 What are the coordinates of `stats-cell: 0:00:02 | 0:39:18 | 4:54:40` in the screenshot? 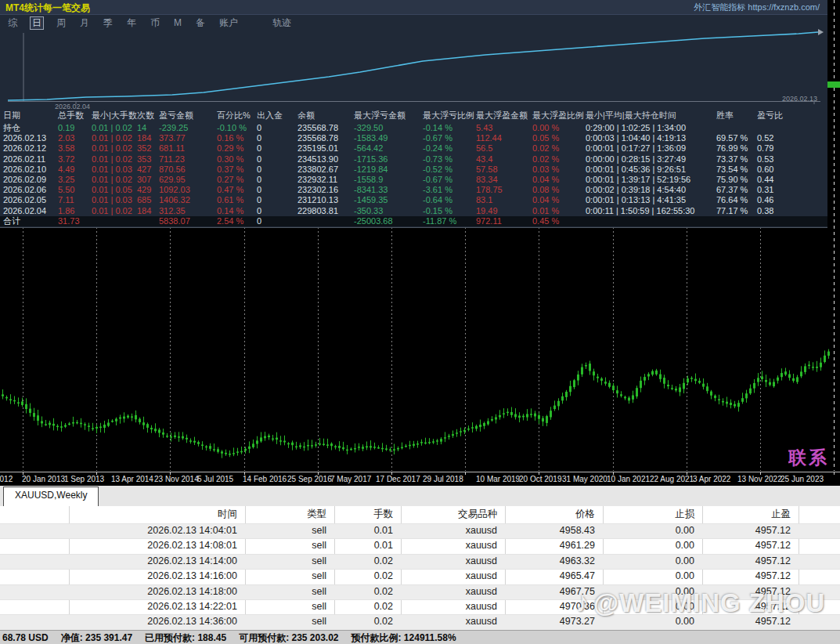 It's located at (636, 190).